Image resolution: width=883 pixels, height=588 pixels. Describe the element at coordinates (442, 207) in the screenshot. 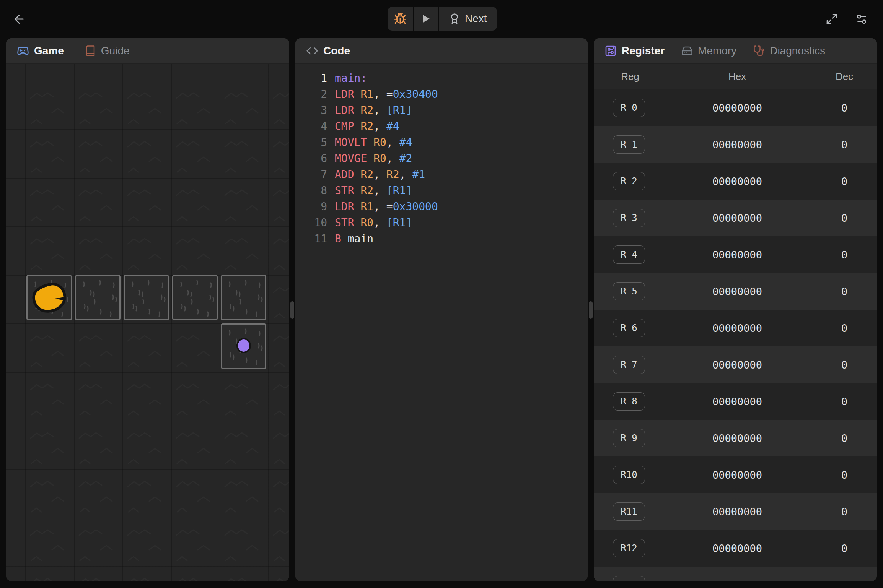

I see `code-line: 9LDR R1, =0x30000` at that location.